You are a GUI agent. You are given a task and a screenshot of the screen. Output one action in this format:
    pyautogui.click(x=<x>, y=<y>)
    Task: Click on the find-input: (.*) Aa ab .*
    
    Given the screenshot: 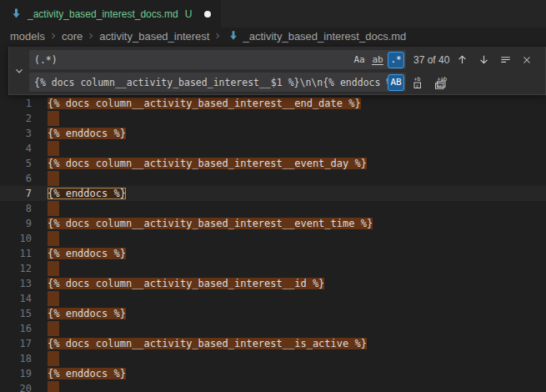 What is the action you would take?
    pyautogui.click(x=218, y=60)
    